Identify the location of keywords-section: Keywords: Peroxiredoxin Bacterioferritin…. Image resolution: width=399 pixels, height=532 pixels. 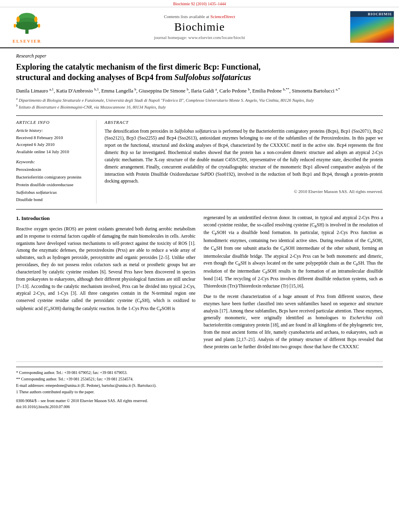
(53, 181).